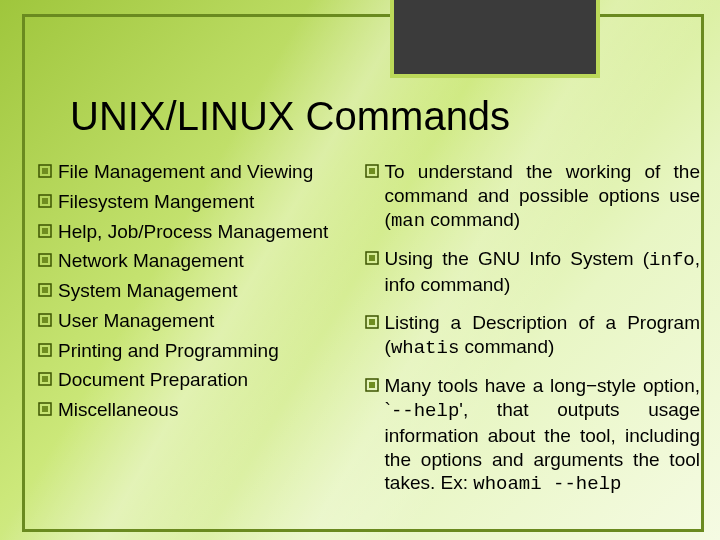 This screenshot has width=720, height=540. What do you see at coordinates (210, 321) in the screenshot?
I see `list-item-label: User Management` at bounding box center [210, 321].